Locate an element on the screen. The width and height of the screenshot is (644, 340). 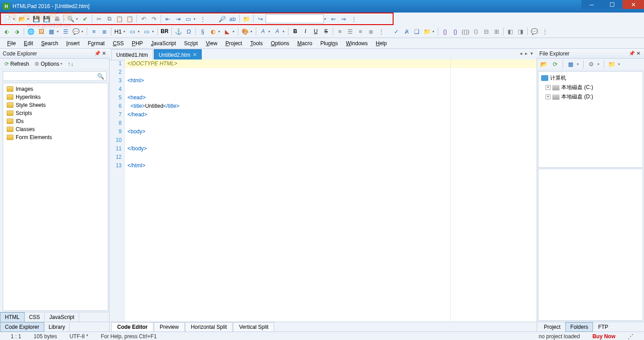
align-right-icon: ≡ is located at coordinates (360, 31).